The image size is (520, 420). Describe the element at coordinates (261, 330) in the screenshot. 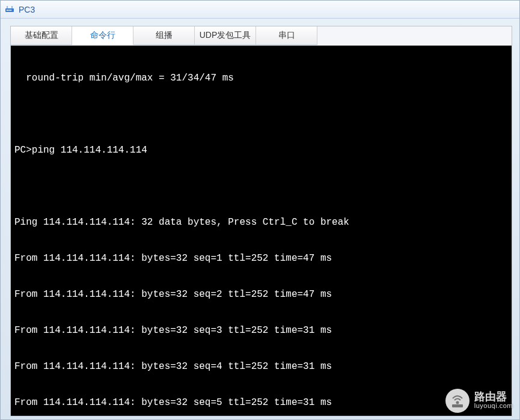

I see `terminal-line: From 114.114.114.114: bytes=32 seq=3 ttl…` at that location.